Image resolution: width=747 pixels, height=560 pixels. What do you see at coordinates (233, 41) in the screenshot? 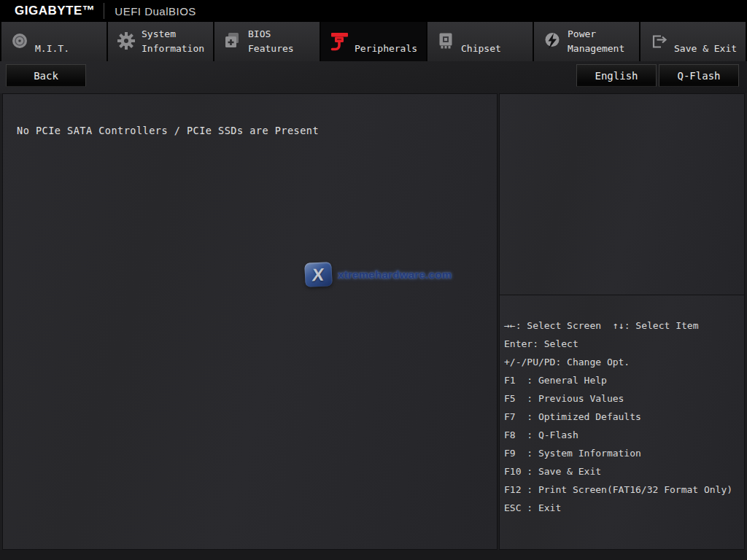
I see `bios-chip-plus-icon` at bounding box center [233, 41].